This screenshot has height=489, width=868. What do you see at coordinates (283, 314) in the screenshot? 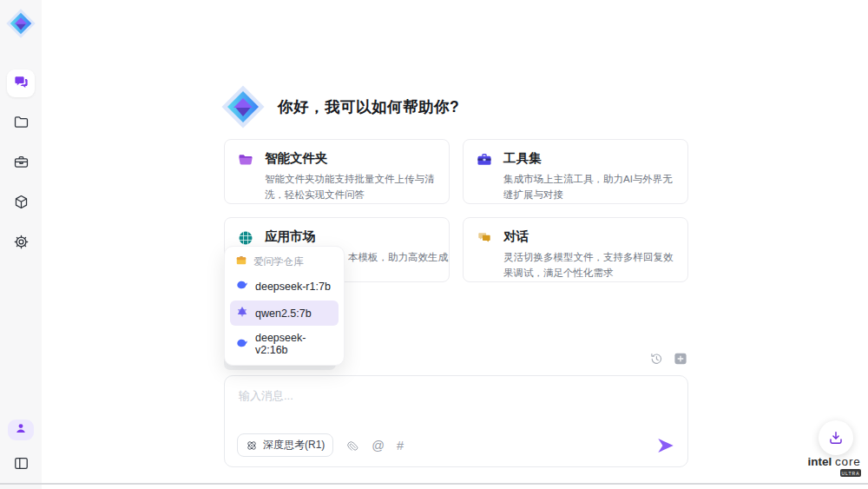
I see `model-option-label: qwen2.5:7b` at bounding box center [283, 314].